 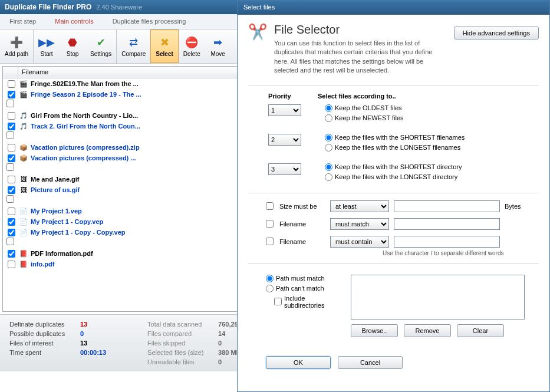 What do you see at coordinates (48, 7) in the screenshot?
I see `app-title: Duplicate File Finder PRO` at bounding box center [48, 7].